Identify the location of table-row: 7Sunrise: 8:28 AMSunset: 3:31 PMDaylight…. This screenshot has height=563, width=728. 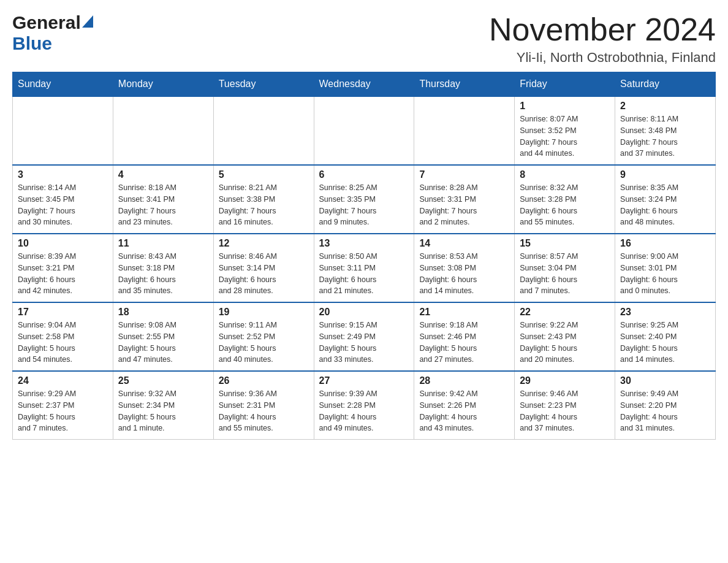
(464, 199).